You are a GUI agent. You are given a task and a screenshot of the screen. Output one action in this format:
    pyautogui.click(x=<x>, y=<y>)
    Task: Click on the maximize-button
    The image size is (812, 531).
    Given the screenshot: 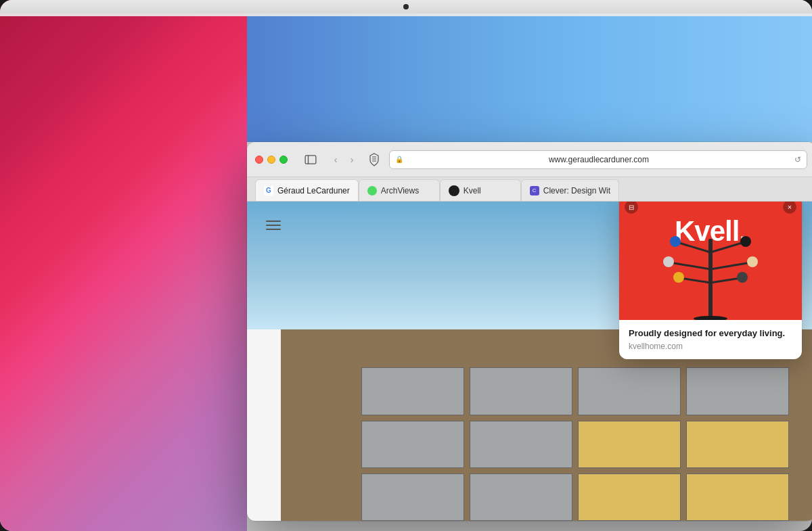 What is the action you would take?
    pyautogui.click(x=284, y=160)
    